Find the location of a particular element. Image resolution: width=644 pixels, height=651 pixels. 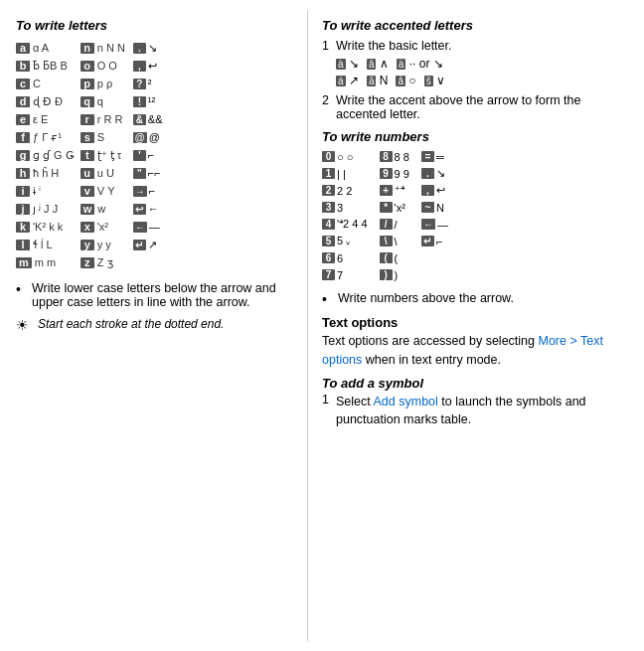

accented-chars-block: à ↘ â ∧ ä ·· or ↘ á ↗ ã Ν å ○ š ∨ is located at coordinates (482, 72).